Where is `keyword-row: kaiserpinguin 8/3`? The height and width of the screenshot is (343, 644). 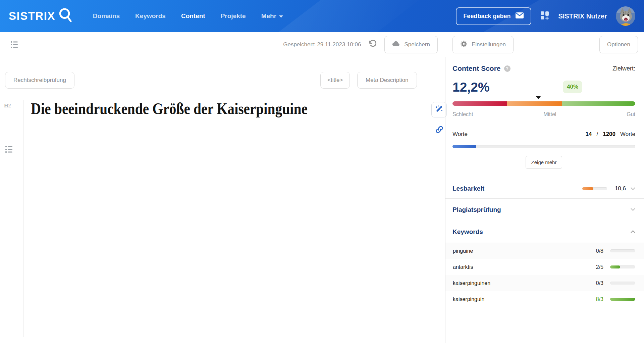 keyword-row: kaiserpinguin 8/3 is located at coordinates (545, 299).